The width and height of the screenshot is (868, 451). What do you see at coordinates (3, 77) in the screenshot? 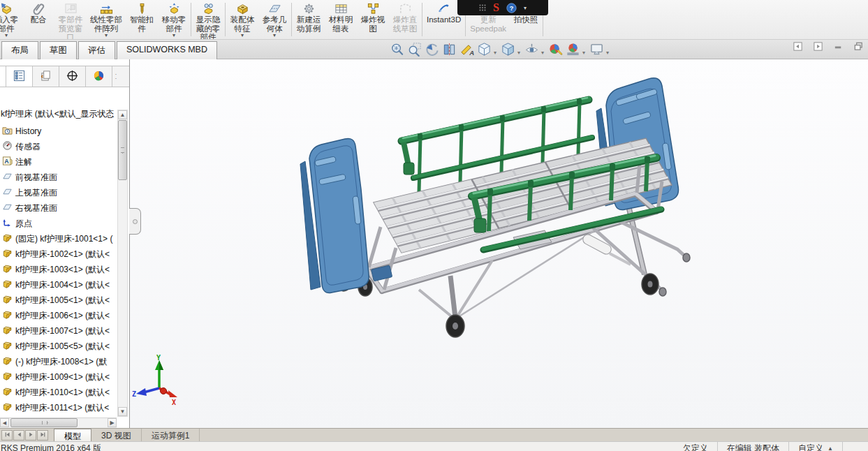
I see `clipped-tab` at bounding box center [3, 77].